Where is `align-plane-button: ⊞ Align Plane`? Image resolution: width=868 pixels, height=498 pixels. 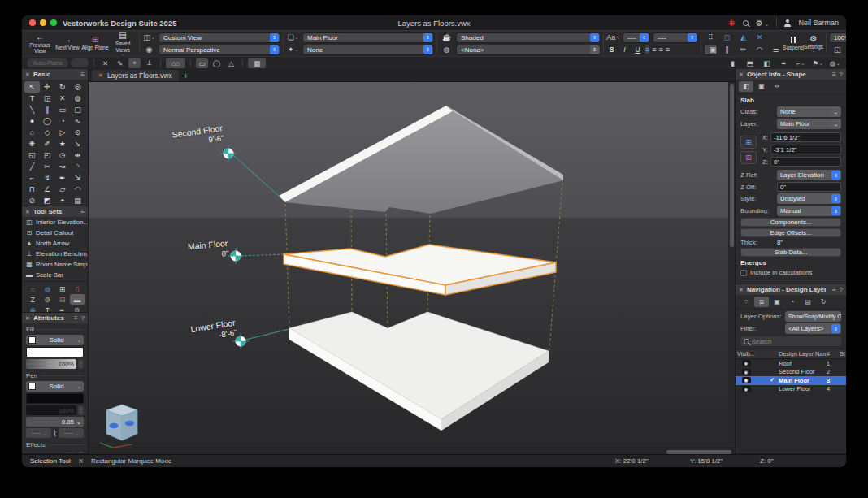
align-plane-button: ⊞ Align Plane is located at coordinates (95, 44).